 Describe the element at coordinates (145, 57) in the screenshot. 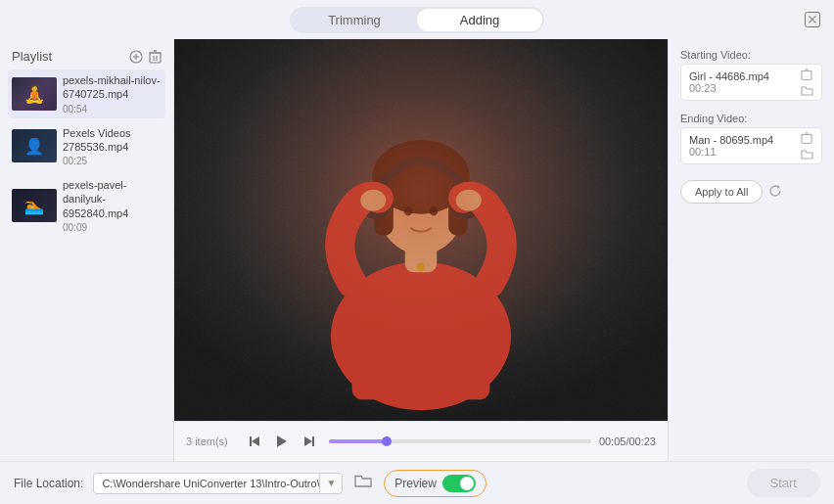

I see `sidebar-actions` at that location.